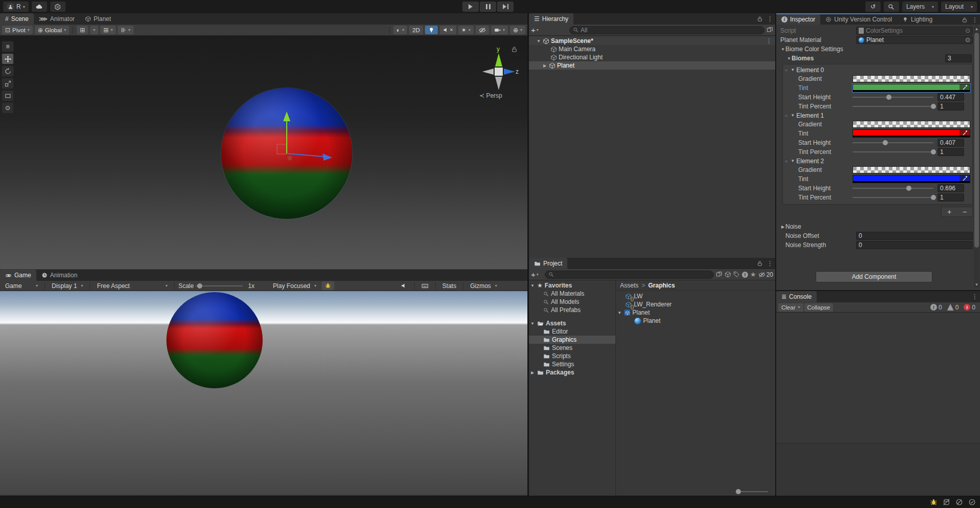 The height and width of the screenshot is (508, 980). I want to click on tab-scene: # Scene, so click(17, 19).